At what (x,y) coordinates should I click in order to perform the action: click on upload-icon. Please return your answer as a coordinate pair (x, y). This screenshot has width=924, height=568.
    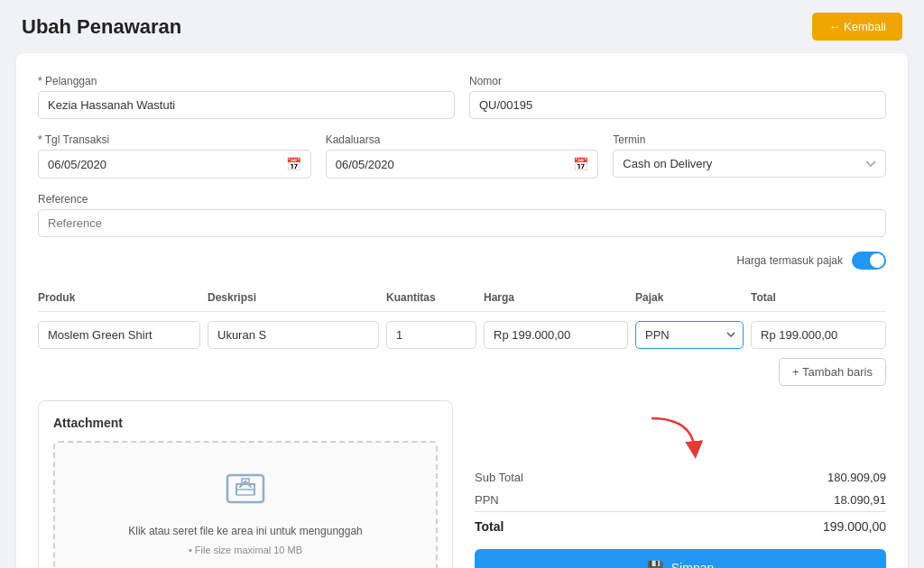
    Looking at the image, I should click on (245, 492).